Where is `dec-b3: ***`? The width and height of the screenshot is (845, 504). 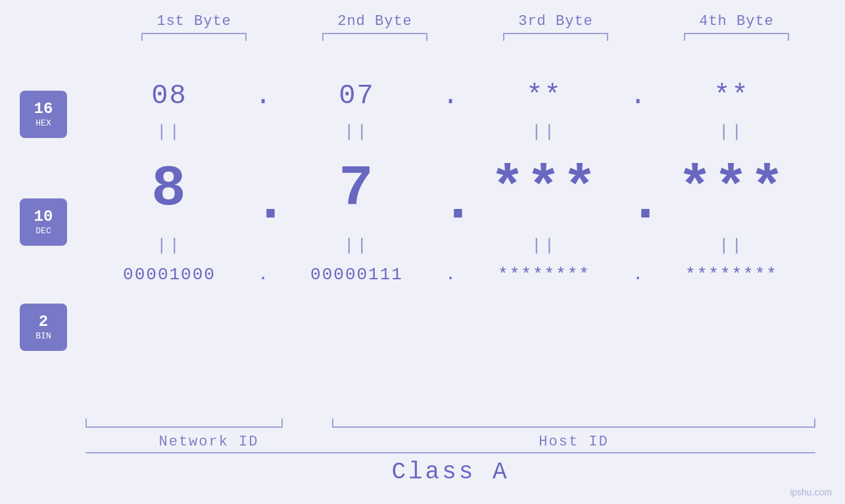 dec-b3: *** is located at coordinates (544, 189).